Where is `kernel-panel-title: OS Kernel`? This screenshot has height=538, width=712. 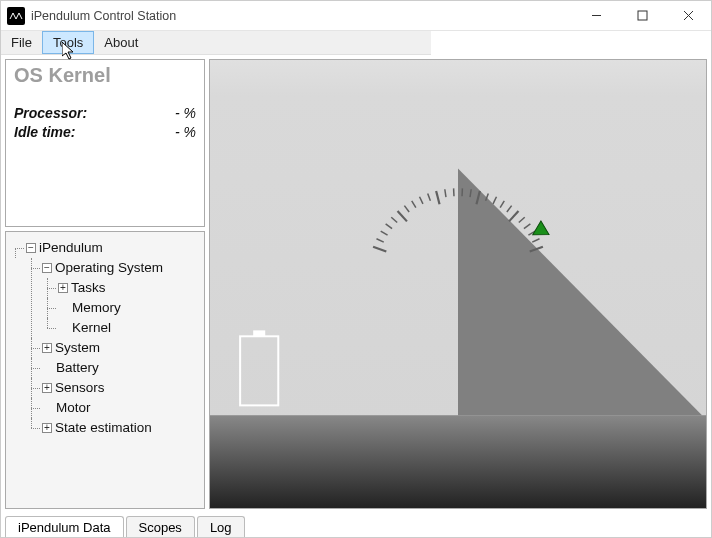
kernel-panel-title: OS Kernel is located at coordinates (105, 76).